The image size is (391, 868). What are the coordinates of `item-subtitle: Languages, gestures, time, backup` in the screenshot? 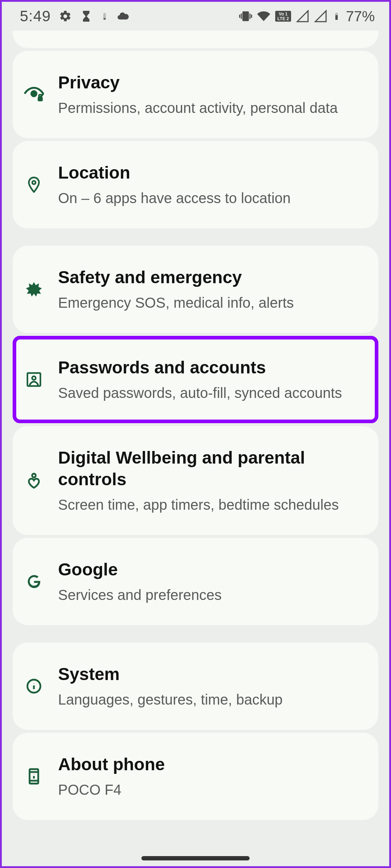 It's located at (212, 700).